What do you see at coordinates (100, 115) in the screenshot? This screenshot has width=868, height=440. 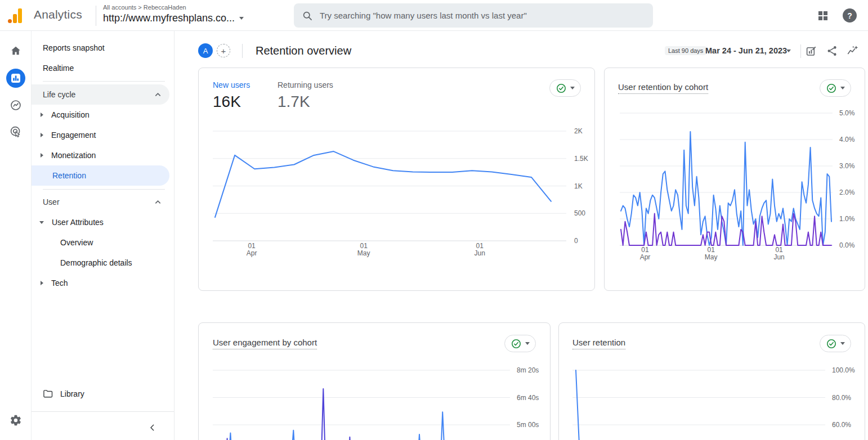 I see `sidebar-item-acquisition: Acquisition` at bounding box center [100, 115].